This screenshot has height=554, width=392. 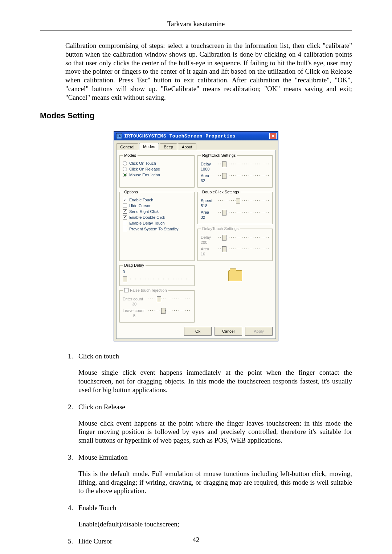 I want to click on slider-drag-delay, so click(x=157, y=279).